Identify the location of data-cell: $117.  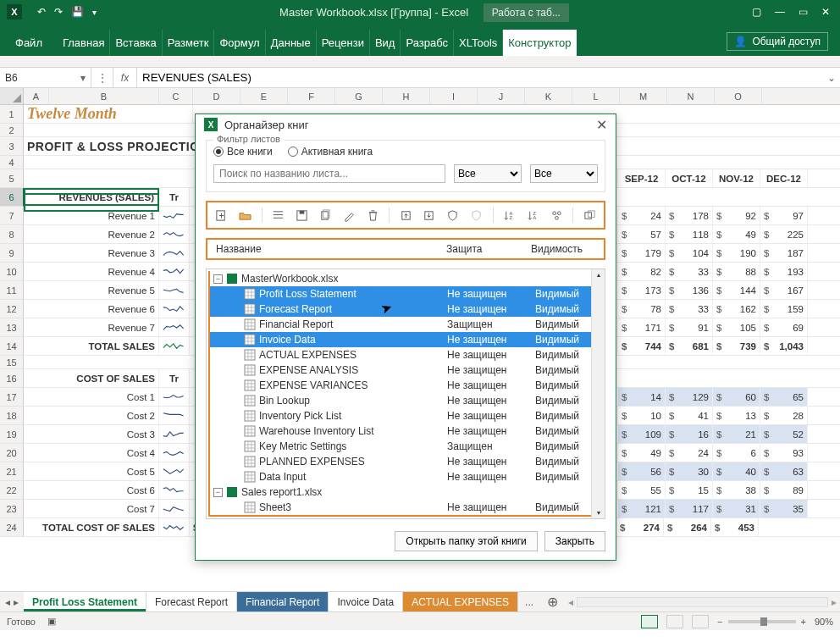
(689, 508).